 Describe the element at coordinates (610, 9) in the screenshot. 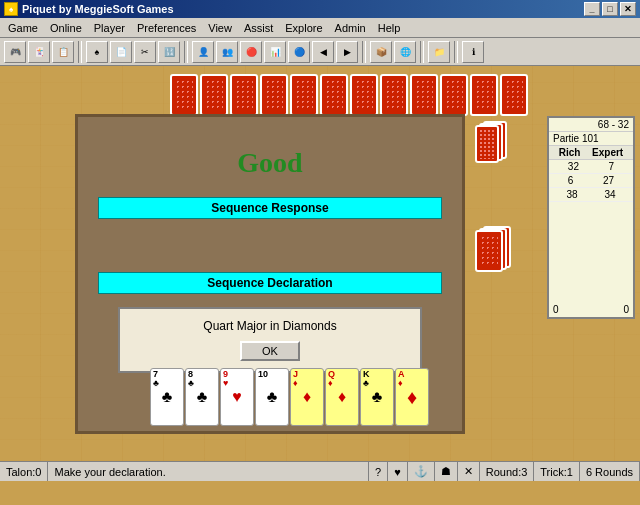

I see `maximize-button: □` at that location.